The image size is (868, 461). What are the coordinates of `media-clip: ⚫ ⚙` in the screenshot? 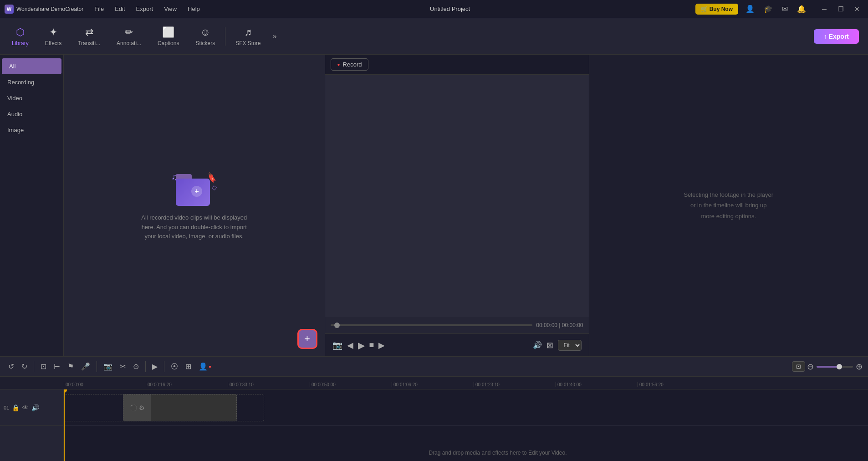 It's located at (180, 408).